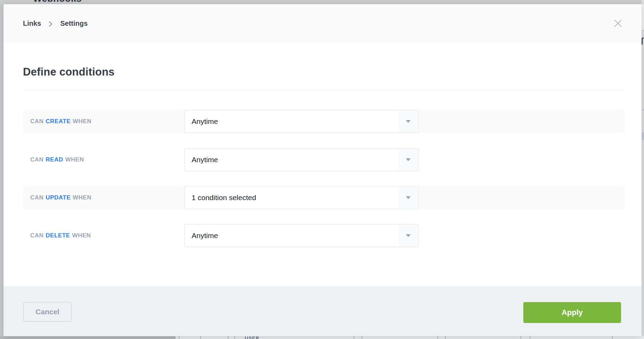 The height and width of the screenshot is (339, 644). I want to click on background-right-divider, so click(643, 30).